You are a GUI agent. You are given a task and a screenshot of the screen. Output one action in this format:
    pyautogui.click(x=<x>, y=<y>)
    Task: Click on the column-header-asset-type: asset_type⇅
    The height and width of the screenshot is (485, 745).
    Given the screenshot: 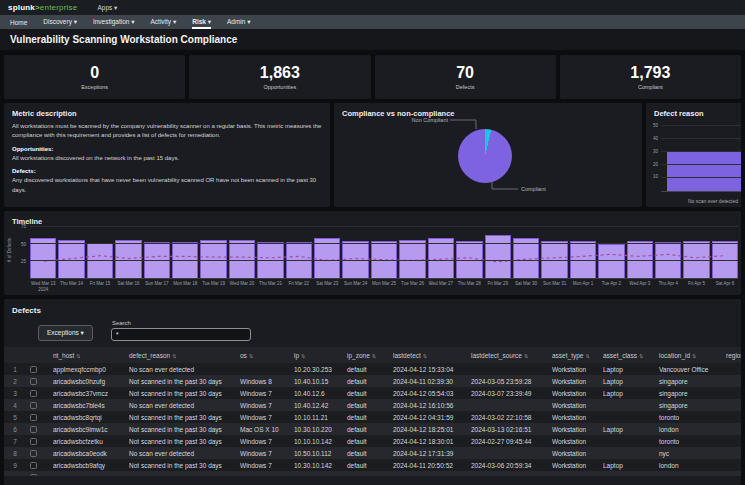 What is the action you would take?
    pyautogui.click(x=574, y=355)
    